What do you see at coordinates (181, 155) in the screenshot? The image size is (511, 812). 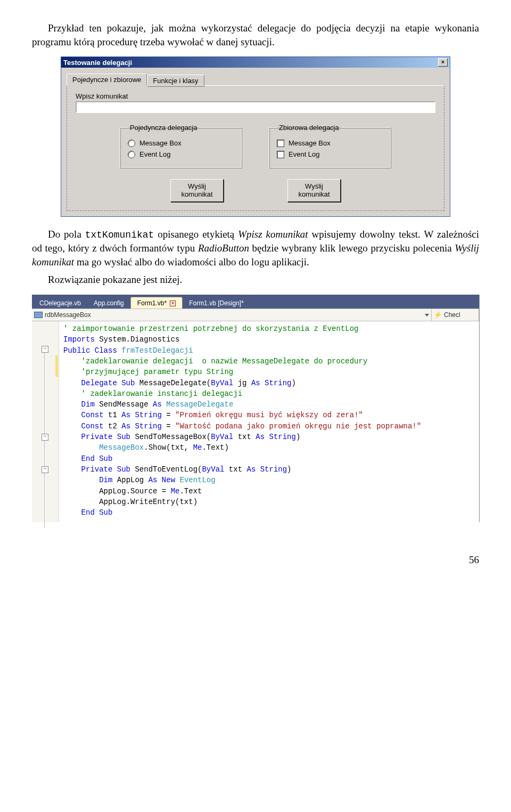 I see `radio-eventlog: Event Log` at bounding box center [181, 155].